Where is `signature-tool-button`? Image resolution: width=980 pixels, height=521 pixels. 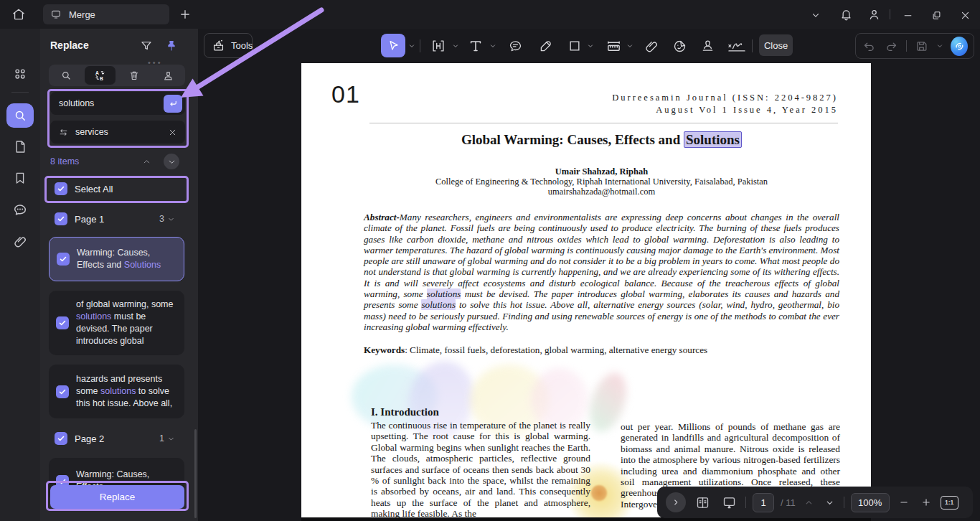 signature-tool-button is located at coordinates (737, 46).